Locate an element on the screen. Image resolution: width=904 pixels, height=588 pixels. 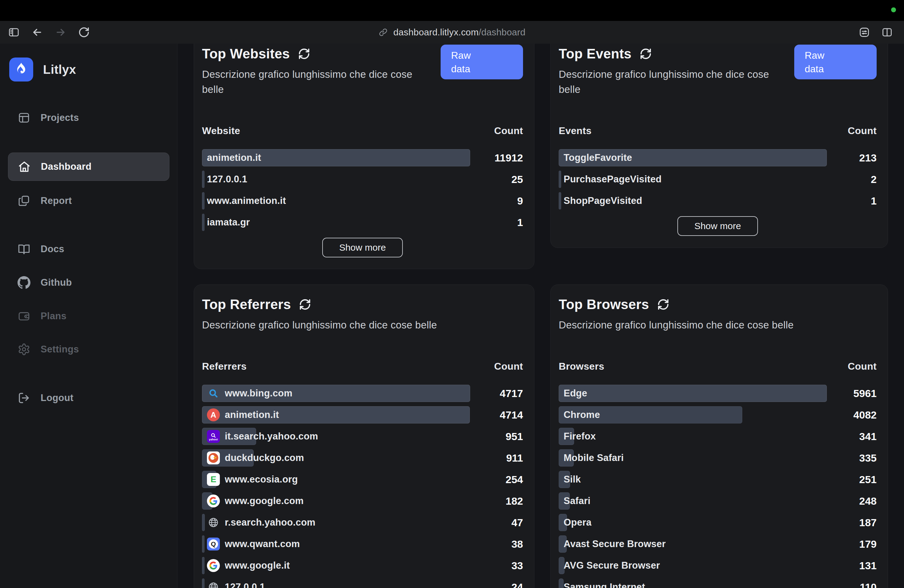
table-row: www.bing.com4717 is located at coordinates (362, 394).